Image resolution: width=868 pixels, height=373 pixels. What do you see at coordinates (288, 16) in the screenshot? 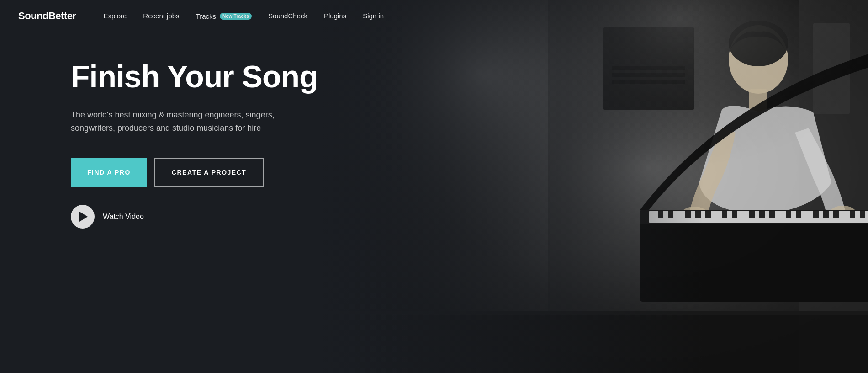
I see `soundcheck-link: SoundCheck` at bounding box center [288, 16].